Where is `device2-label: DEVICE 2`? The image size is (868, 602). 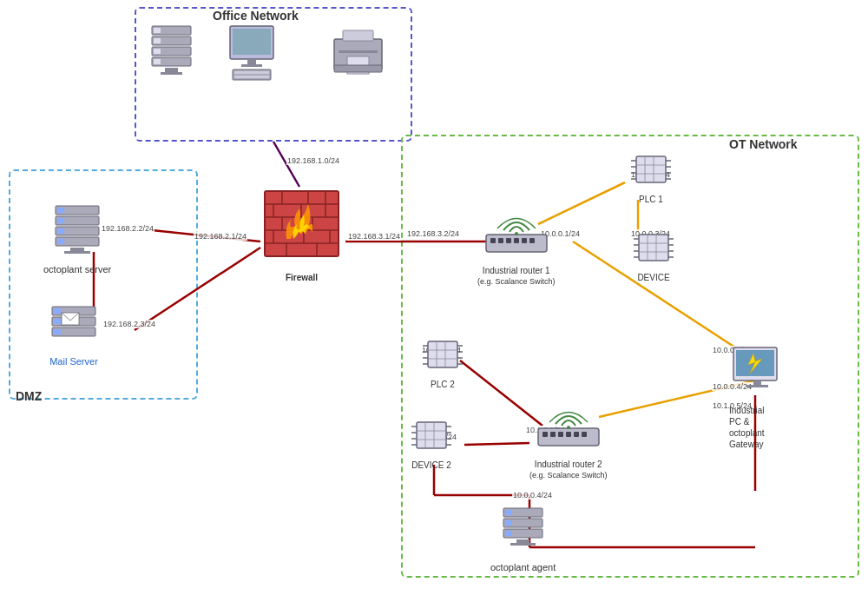
device2-label: DEVICE 2 is located at coordinates (431, 466).